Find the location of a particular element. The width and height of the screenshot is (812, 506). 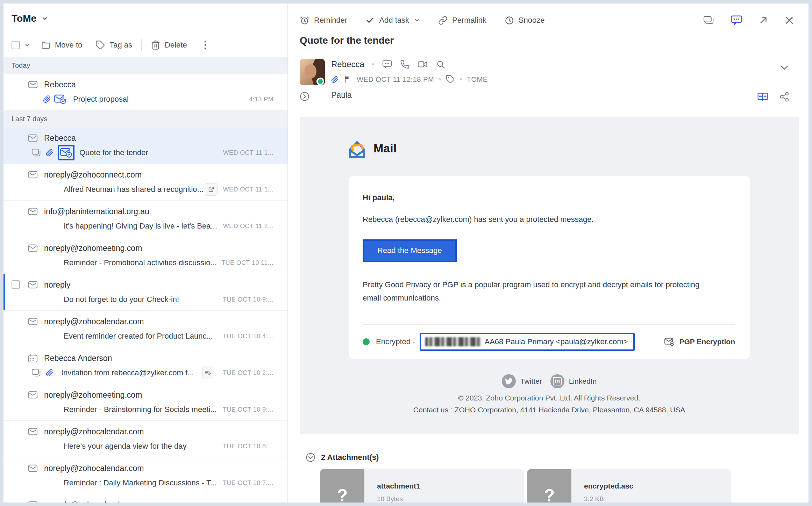

social-links-row: Twitter in LinkedIn is located at coordinates (549, 381).